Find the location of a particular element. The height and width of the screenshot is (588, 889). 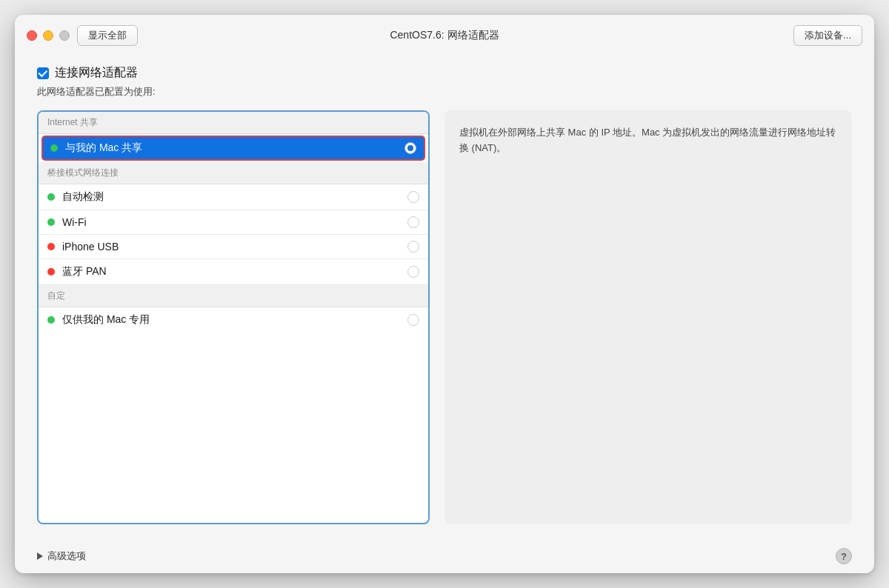

window-title: CentOS7.6: 网络适配器 is located at coordinates (444, 36).